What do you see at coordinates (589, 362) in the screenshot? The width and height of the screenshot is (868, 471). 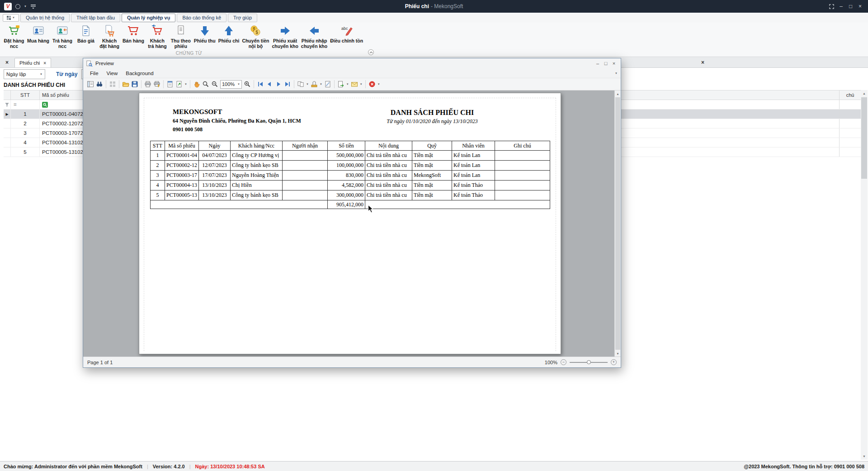 I see `zoom-slider-knob` at bounding box center [589, 362].